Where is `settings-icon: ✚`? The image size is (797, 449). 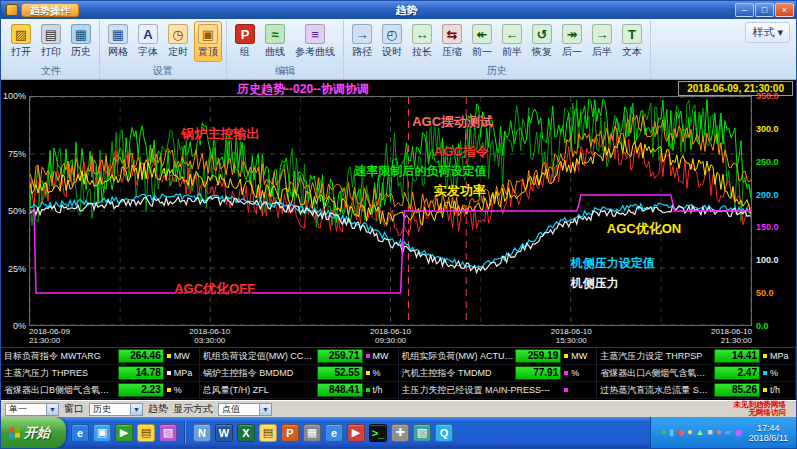 settings-icon: ✚ is located at coordinates (400, 433).